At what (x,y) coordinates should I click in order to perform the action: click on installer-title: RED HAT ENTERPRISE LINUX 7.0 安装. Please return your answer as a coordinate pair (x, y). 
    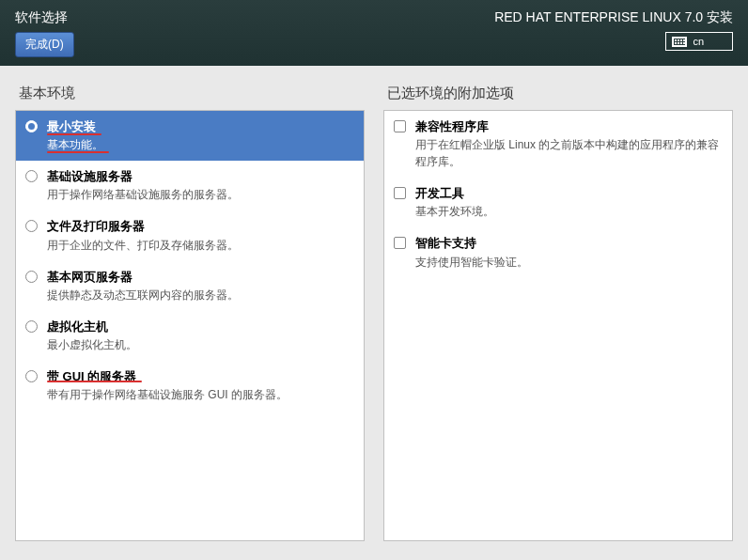
    Looking at the image, I should click on (614, 18).